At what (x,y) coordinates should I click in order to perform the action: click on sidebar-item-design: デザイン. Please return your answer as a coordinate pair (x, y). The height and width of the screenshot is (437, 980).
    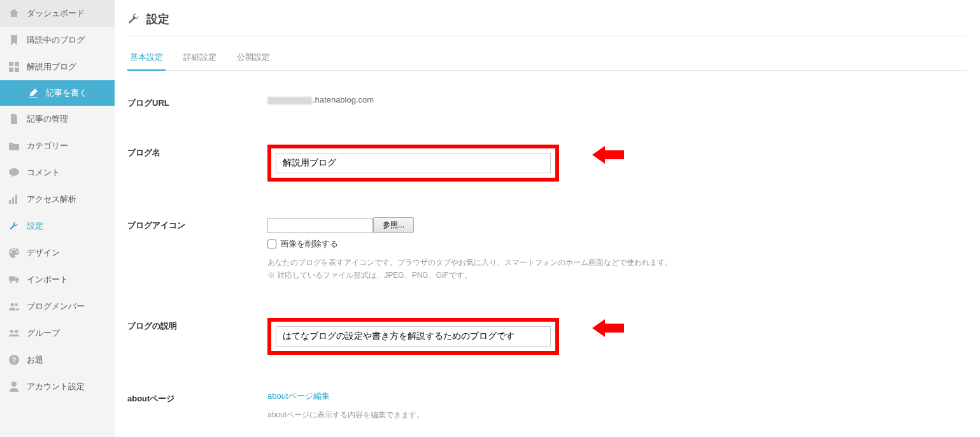
    Looking at the image, I should click on (57, 253).